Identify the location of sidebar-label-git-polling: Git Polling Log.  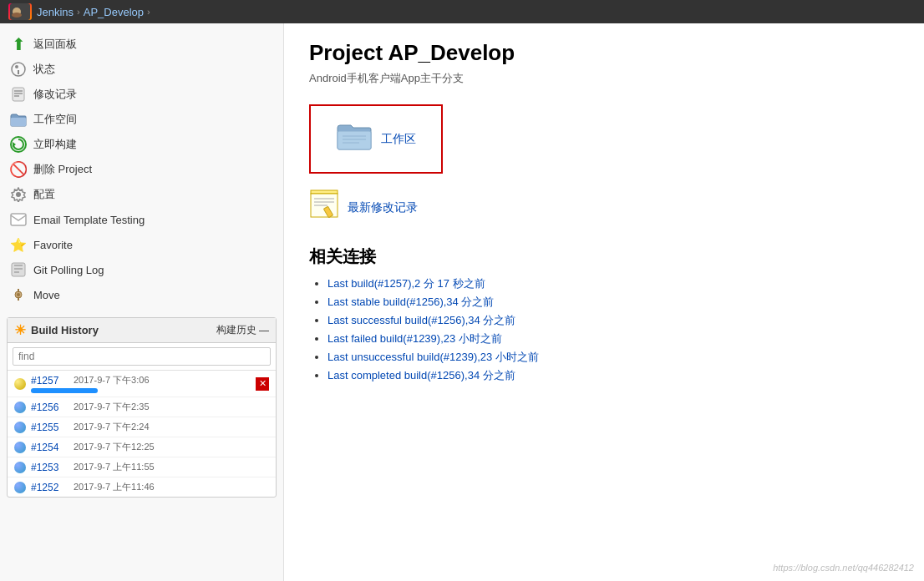
(69, 270).